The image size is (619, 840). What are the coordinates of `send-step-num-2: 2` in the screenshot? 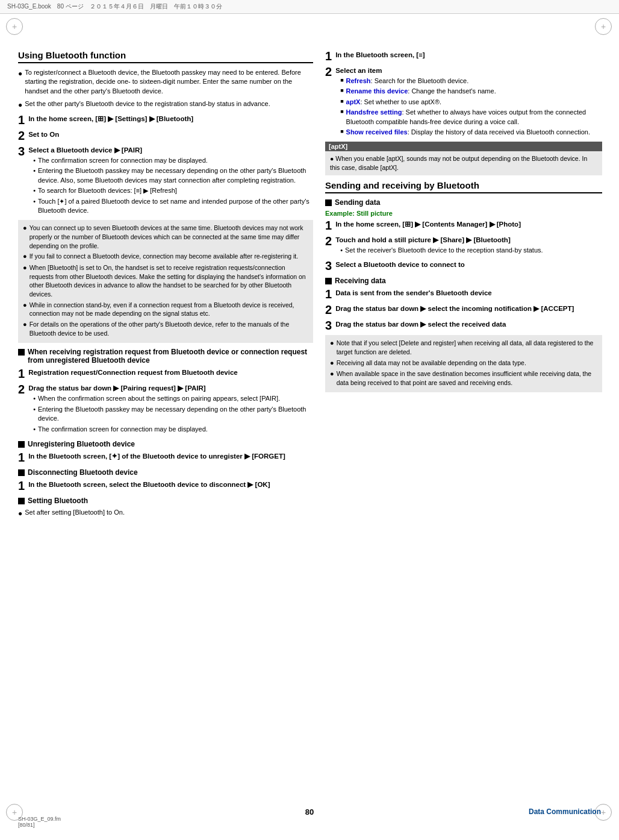 It's located at (329, 241).